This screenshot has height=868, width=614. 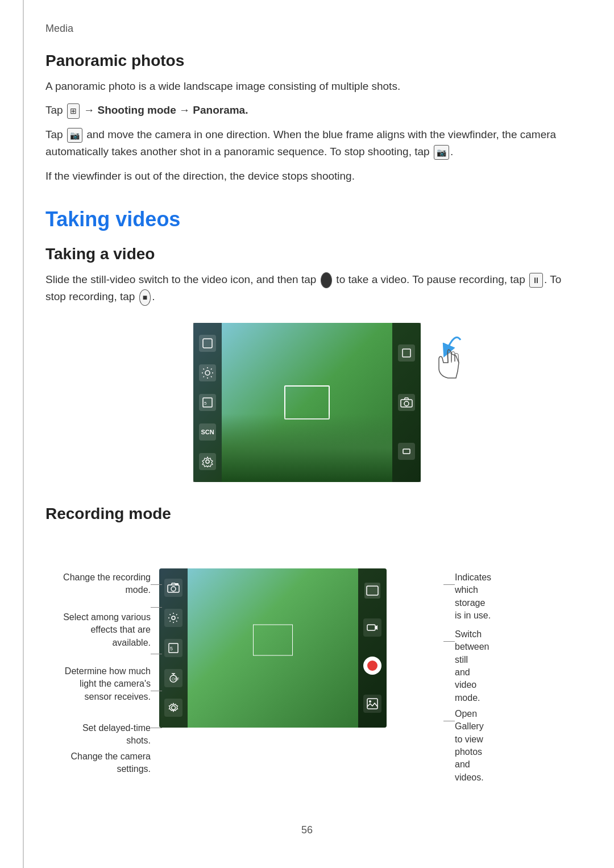 I want to click on cam2-storage-icon, so click(x=372, y=591).